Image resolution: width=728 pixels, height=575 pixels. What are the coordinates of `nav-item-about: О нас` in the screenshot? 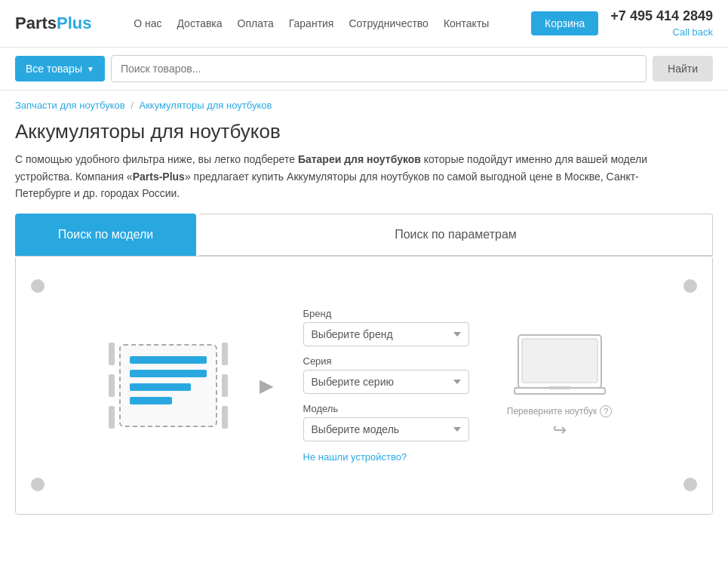 It's located at (148, 23).